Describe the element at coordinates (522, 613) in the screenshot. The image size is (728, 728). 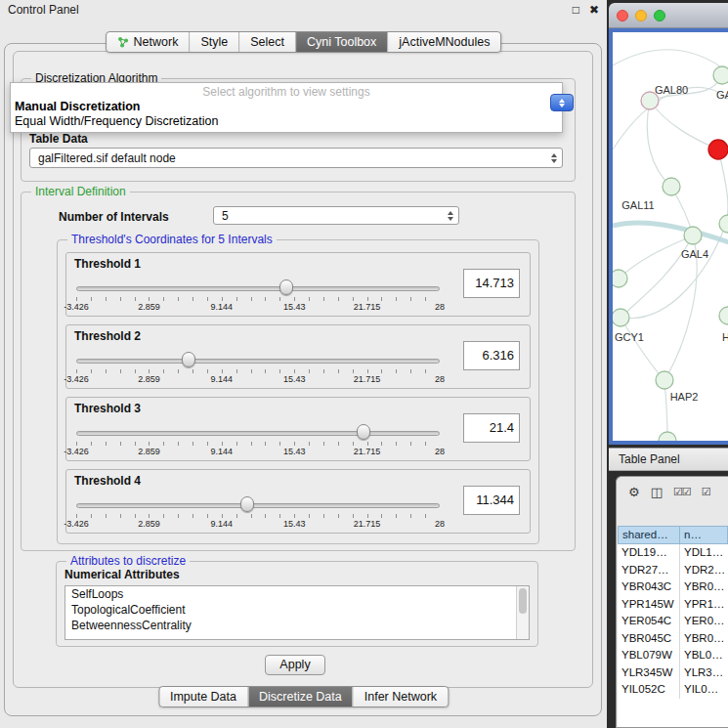
I see `attributes-scrollbar` at that location.